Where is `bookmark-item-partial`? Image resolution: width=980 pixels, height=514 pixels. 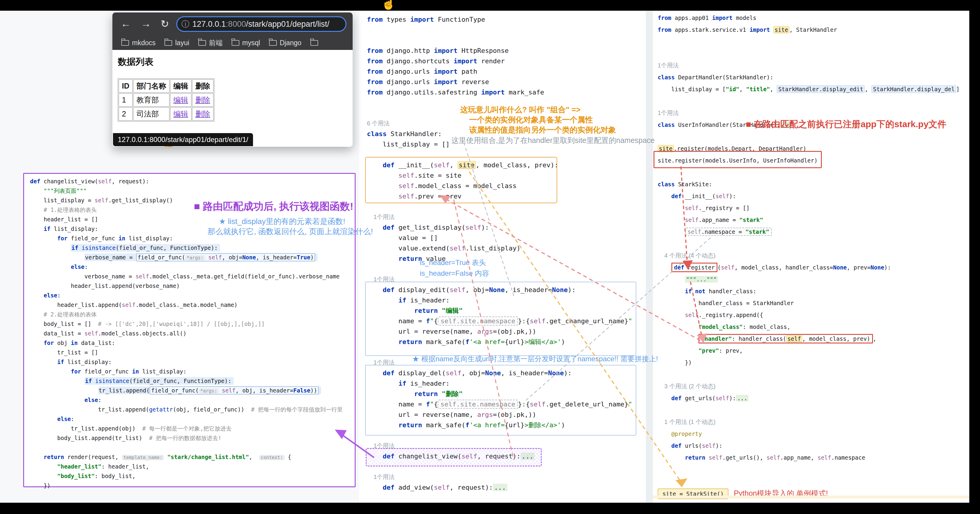
bookmark-item-partial is located at coordinates (316, 43).